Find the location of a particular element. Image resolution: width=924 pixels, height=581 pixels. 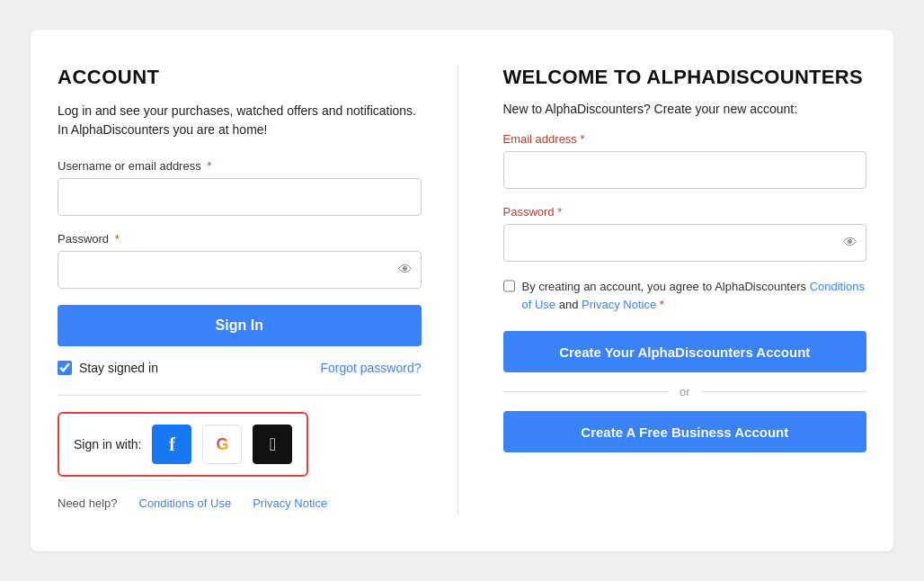

password-input is located at coordinates (239, 270).